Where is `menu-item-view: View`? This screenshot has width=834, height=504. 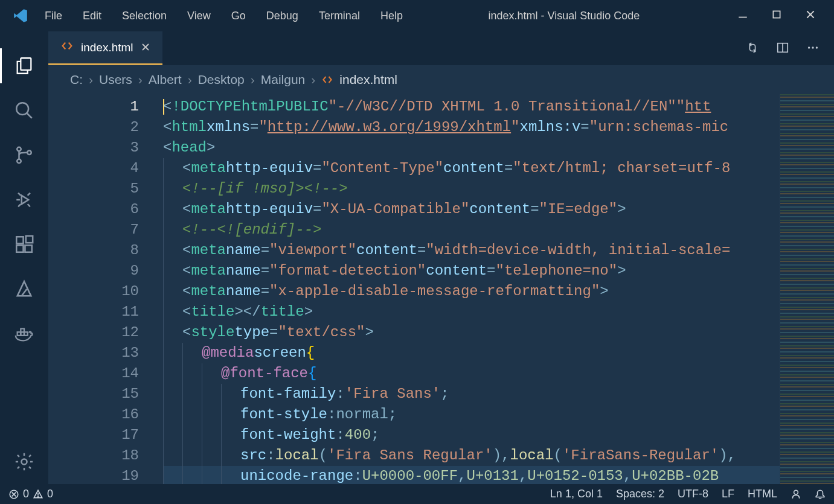 menu-item-view: View is located at coordinates (199, 16).